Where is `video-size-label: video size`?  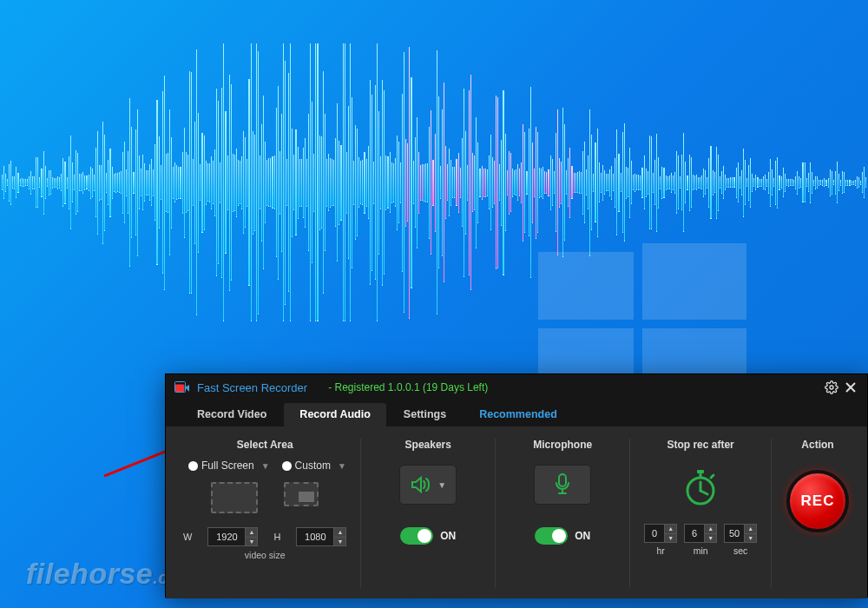 video-size-label: video size is located at coordinates (266, 555).